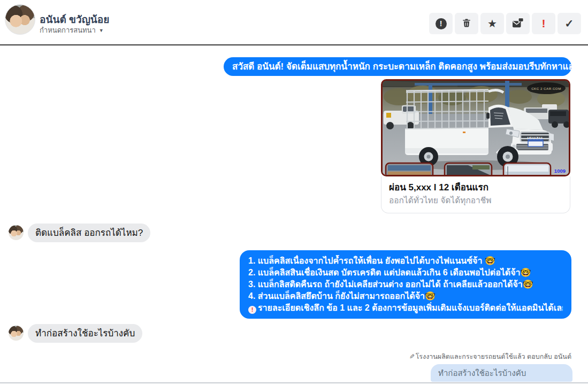 The width and height of the screenshot is (588, 385). What do you see at coordinates (294, 383) in the screenshot?
I see `bottom-divider` at bounding box center [294, 383].